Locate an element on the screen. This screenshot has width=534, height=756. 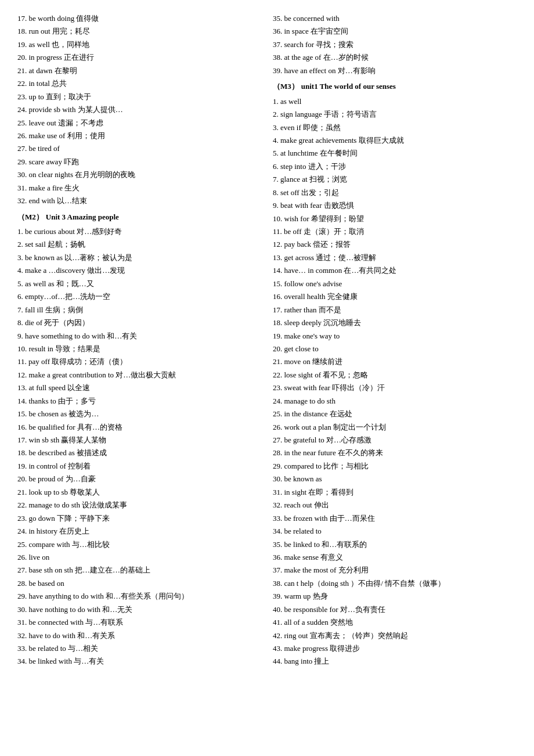
list-item: 18. be described as 被描述成 is located at coordinates (139, 453).